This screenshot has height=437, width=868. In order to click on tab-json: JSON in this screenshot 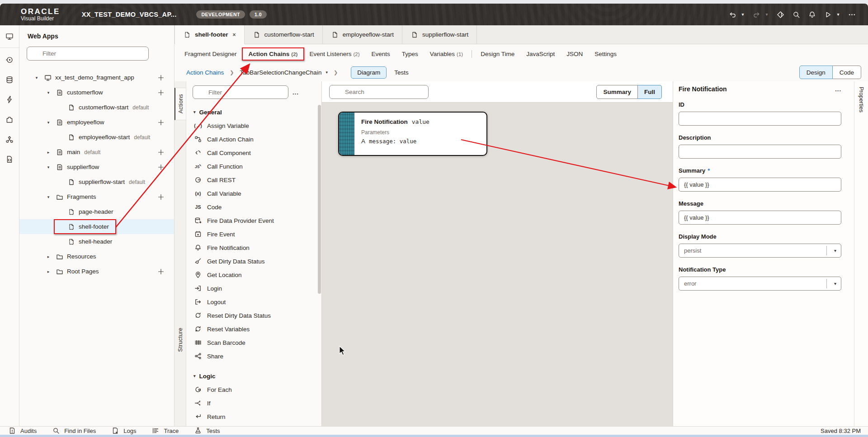, I will do `click(575, 54)`.